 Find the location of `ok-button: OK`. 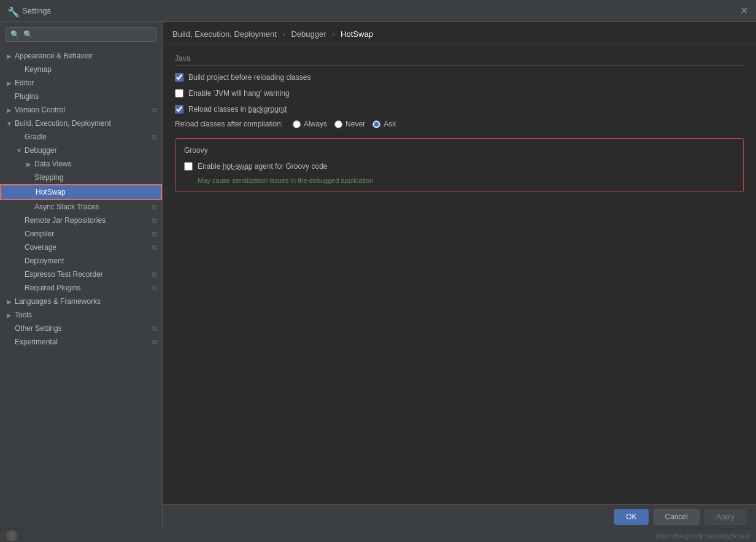

ok-button: OK is located at coordinates (631, 517).